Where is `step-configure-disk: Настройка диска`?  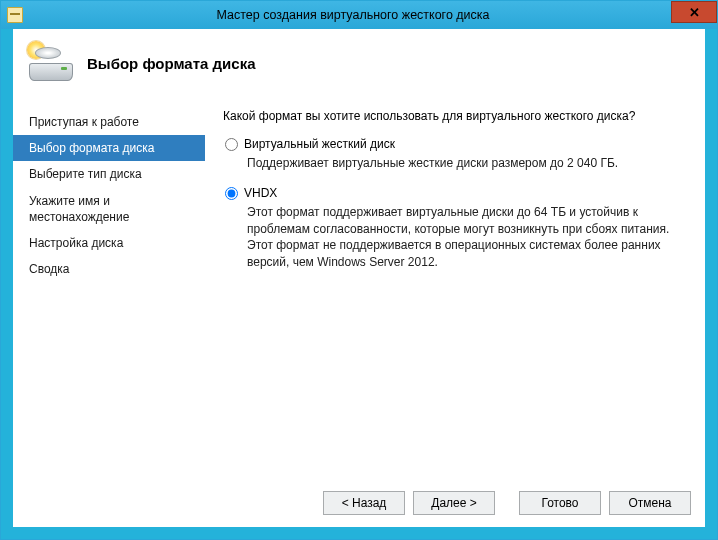 step-configure-disk: Настройка диска is located at coordinates (109, 243).